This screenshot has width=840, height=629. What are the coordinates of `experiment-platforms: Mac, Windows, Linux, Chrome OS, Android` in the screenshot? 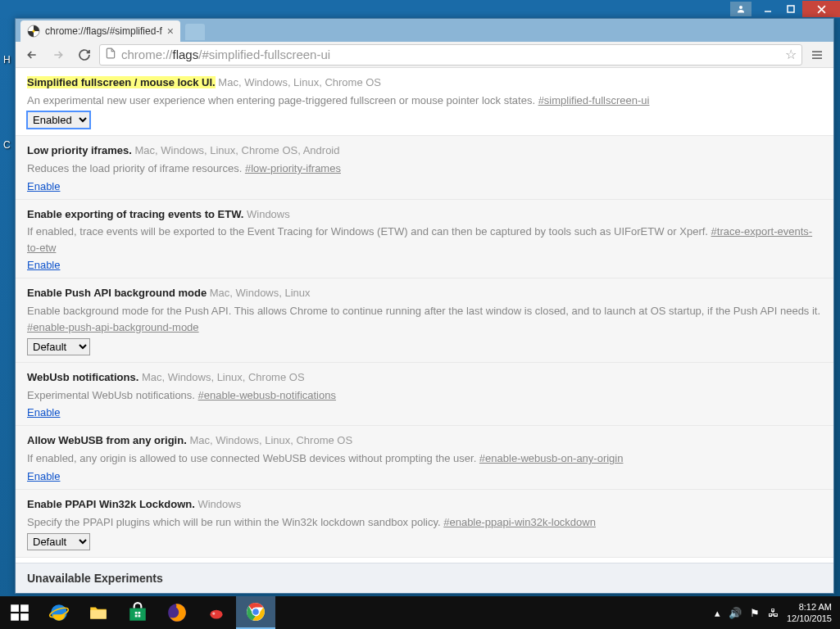 It's located at (238, 151).